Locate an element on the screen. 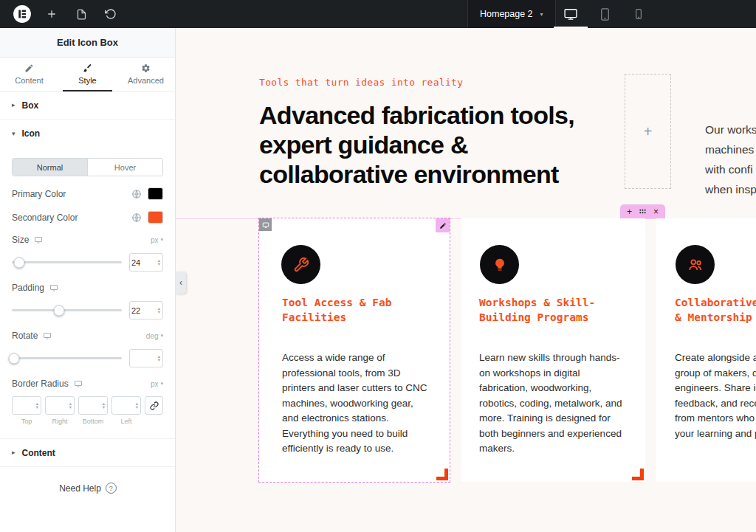 This screenshot has width=756, height=532. widget-drag-badge is located at coordinates (266, 224).